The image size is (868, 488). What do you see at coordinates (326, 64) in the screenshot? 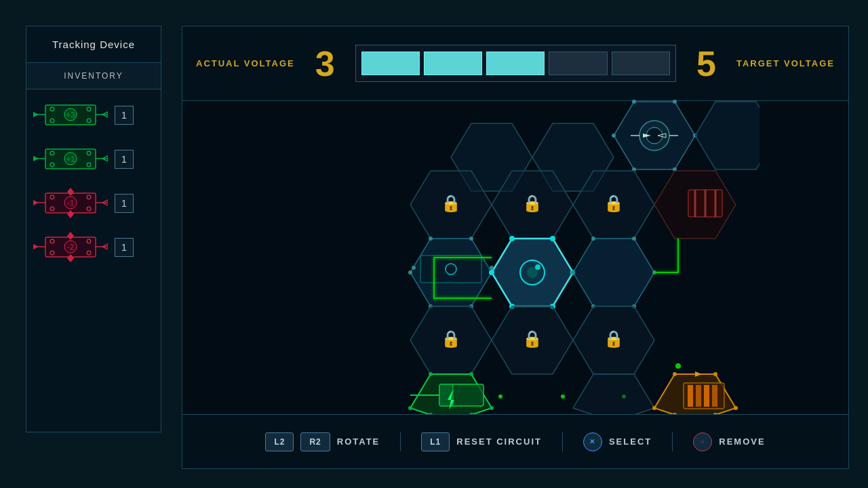
I see `actual-voltage-value: 3` at bounding box center [326, 64].